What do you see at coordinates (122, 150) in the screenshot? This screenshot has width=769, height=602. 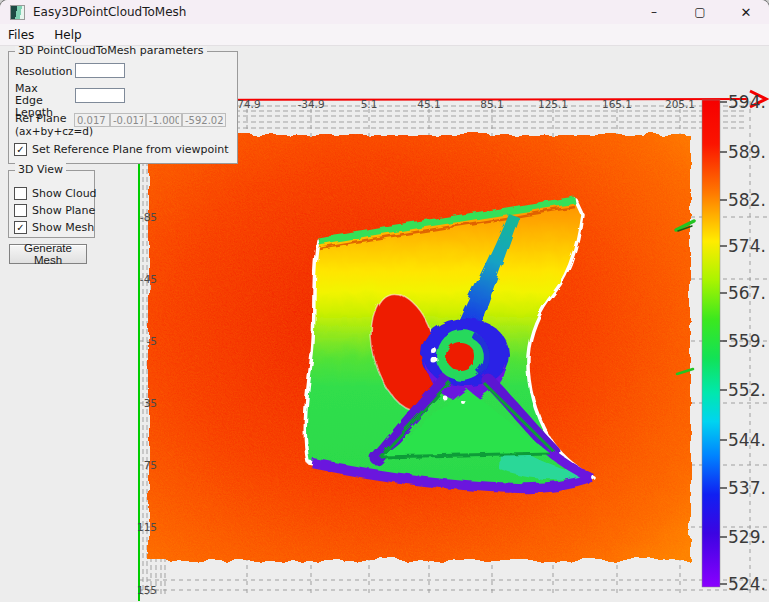 I see `ref-plane-viewpoint-checkbox: ✓ Set Reference Plane from viewpoint` at bounding box center [122, 150].